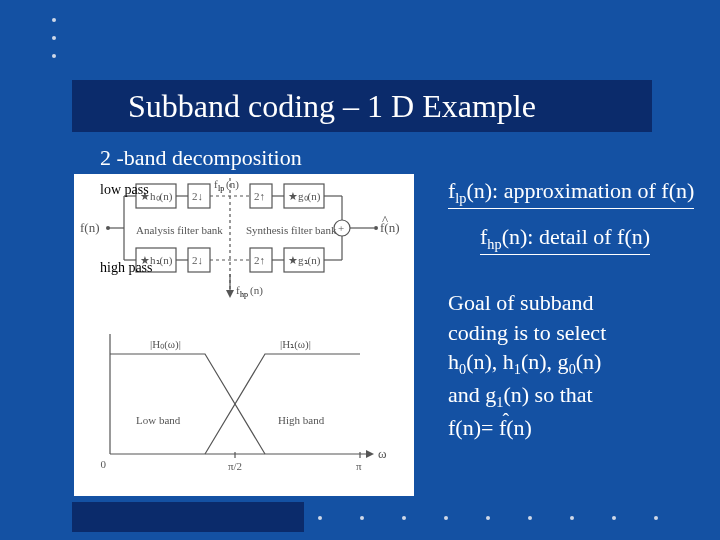 Image resolution: width=720 pixels, height=540 pixels. What do you see at coordinates (235, 466) in the screenshot?
I see `svg-text: π/2` at bounding box center [235, 466].